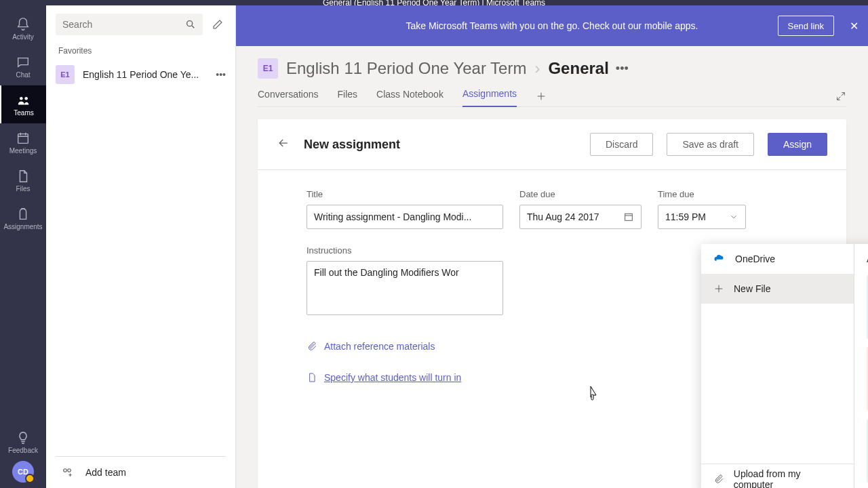  What do you see at coordinates (593, 394) in the screenshot?
I see `cursor-icon` at bounding box center [593, 394].